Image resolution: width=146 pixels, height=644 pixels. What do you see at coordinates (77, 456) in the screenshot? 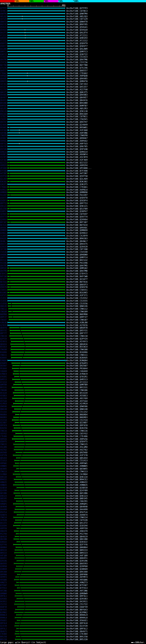
I see `hit-label: UniRef100_A3F570` at bounding box center [77, 456].